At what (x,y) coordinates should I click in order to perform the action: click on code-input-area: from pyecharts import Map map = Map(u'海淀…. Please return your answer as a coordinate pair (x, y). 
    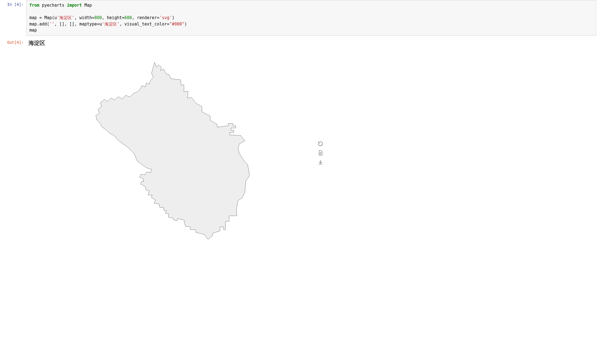
    Looking at the image, I should click on (311, 18).